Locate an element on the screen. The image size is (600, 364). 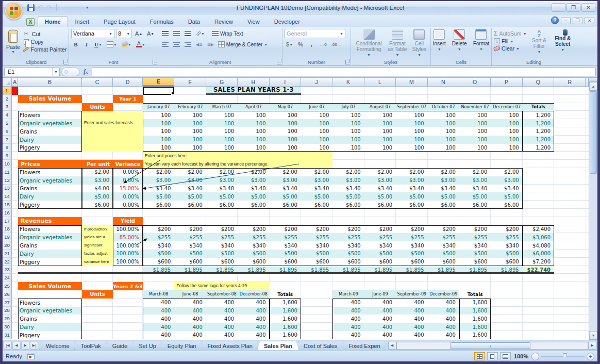
cell-M13: $3.40 is located at coordinates (411, 189).